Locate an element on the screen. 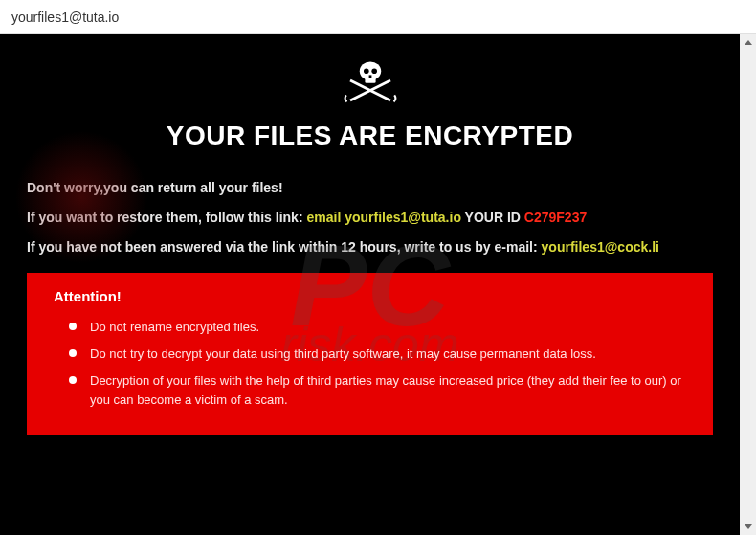 This screenshot has width=756, height=535. skull-swords-icon is located at coordinates (370, 80).